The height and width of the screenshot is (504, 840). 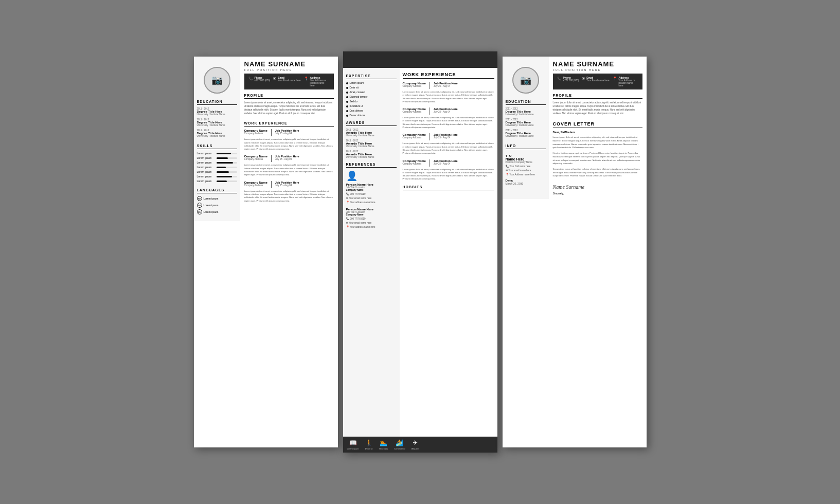 I want to click on position-right: FULL POSITION HERE, so click(x=598, y=70).